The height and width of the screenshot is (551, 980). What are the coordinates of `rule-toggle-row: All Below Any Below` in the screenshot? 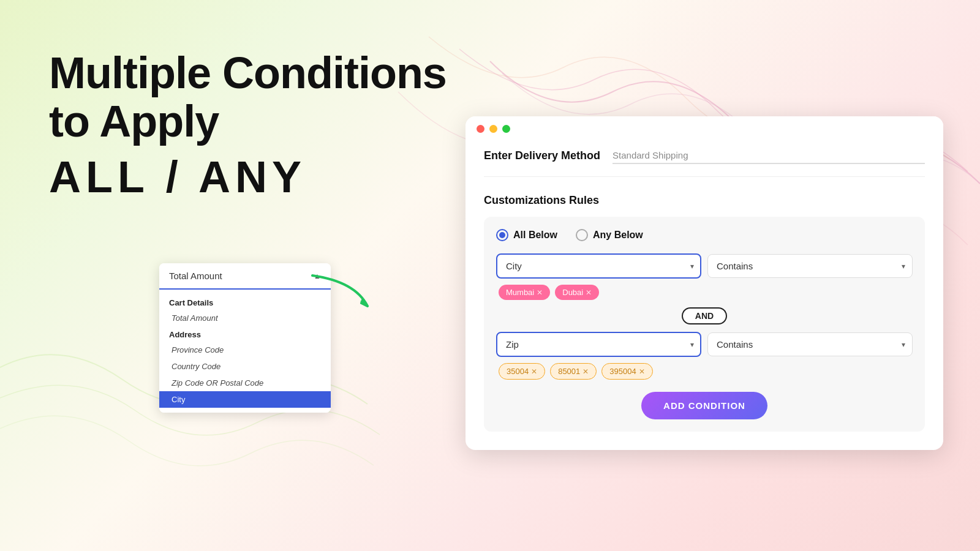 It's located at (704, 235).